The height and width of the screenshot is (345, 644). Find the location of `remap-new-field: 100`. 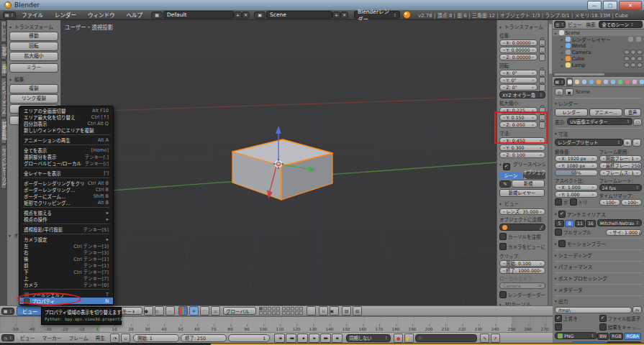

remap-new-field: 100 is located at coordinates (632, 203).